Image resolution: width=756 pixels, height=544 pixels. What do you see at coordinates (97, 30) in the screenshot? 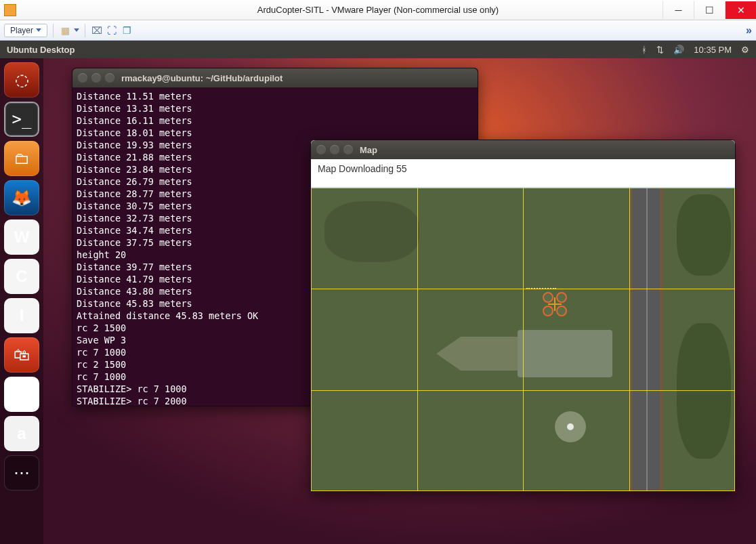
I see `devices-icon: ⌧` at bounding box center [97, 30].